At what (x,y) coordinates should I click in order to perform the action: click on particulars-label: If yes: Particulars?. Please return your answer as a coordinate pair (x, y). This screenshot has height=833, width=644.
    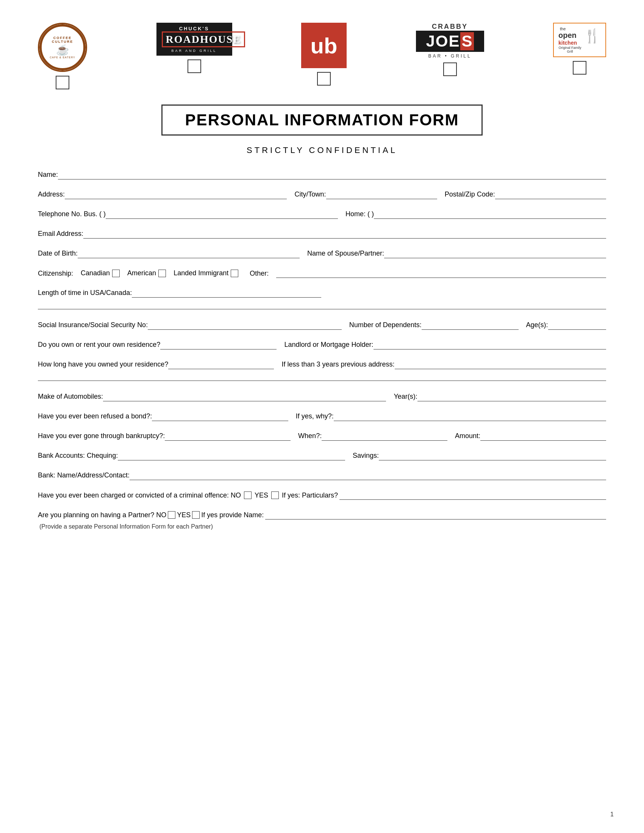
    Looking at the image, I should click on (310, 495).